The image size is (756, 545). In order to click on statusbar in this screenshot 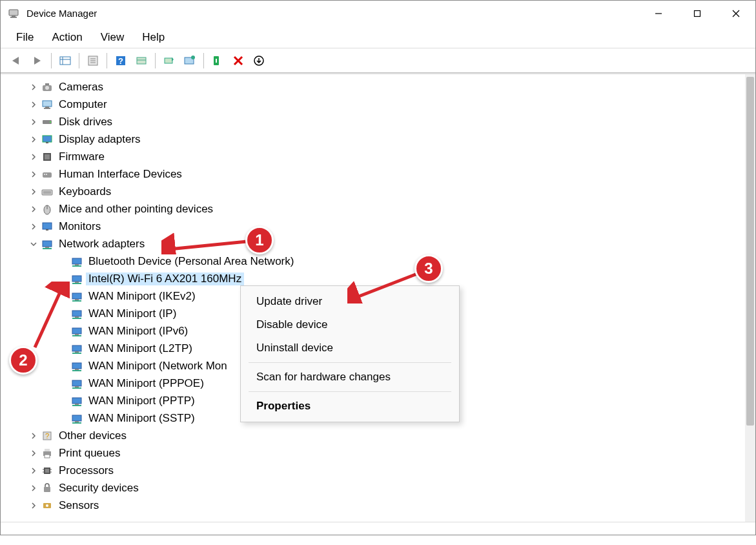, I will do `click(378, 528)`.